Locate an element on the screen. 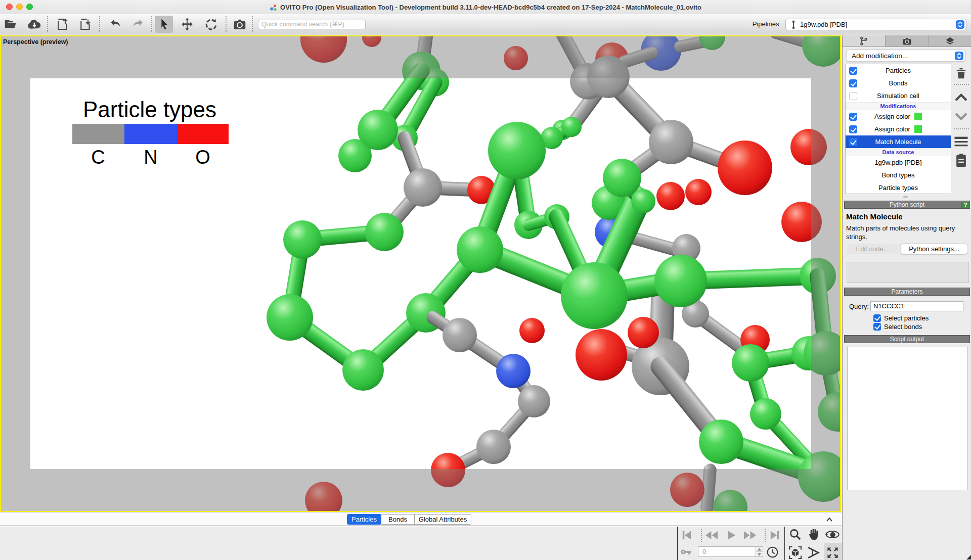 The height and width of the screenshot is (560, 971). legend-title: Particle types is located at coordinates (150, 110).